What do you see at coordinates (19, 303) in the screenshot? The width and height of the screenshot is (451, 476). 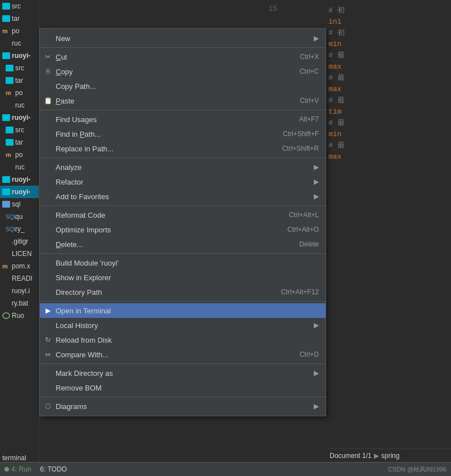 I see `tree-item-rybat: ry.bat` at bounding box center [19, 303].